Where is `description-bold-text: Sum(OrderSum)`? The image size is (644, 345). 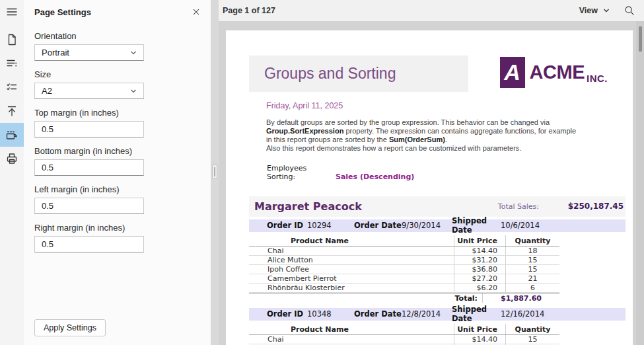 description-bold-text: Sum(OrderSum) is located at coordinates (417, 139).